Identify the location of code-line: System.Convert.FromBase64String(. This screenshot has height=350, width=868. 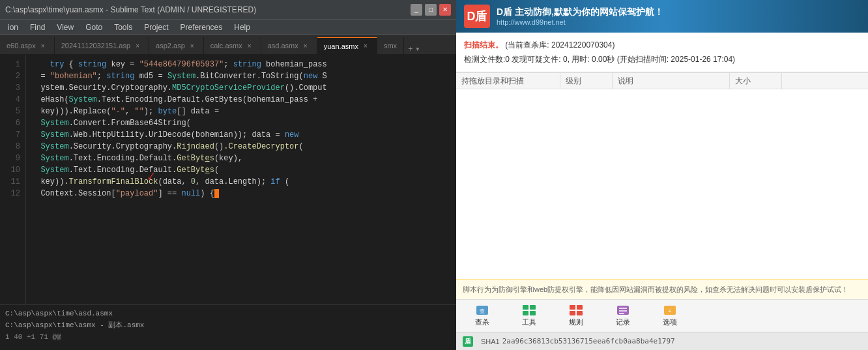
(241, 123).